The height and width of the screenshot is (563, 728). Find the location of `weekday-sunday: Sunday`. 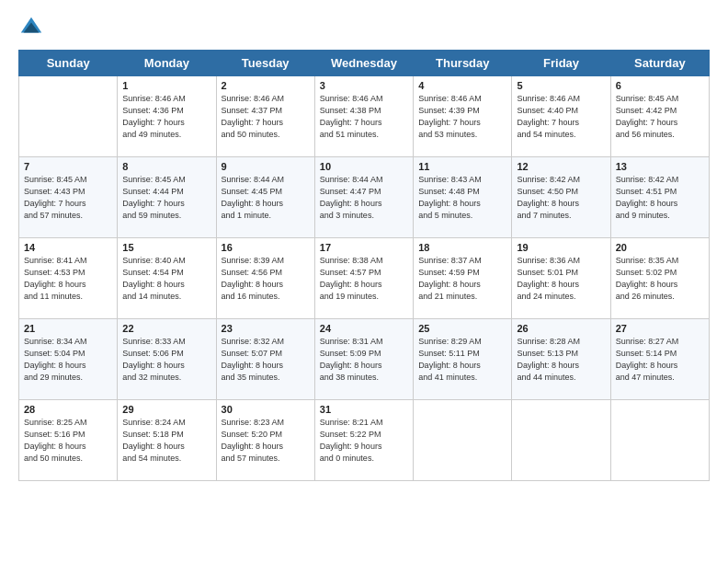

weekday-sunday: Sunday is located at coordinates (68, 63).